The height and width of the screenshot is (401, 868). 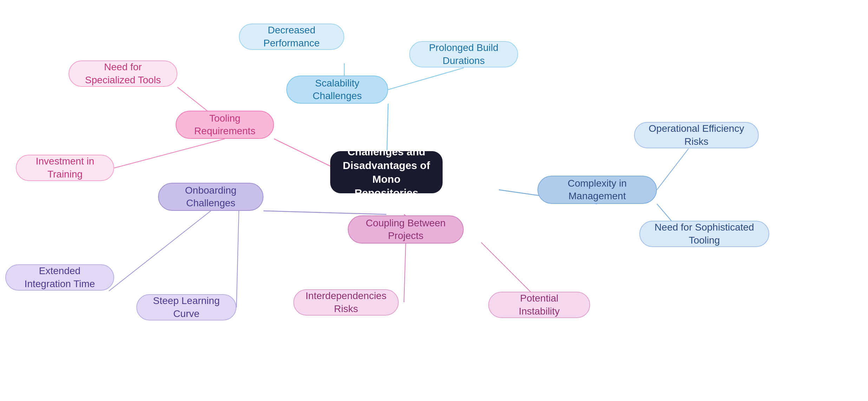 I want to click on steep-learning-curve-node: Steep Learning Curve, so click(x=186, y=307).